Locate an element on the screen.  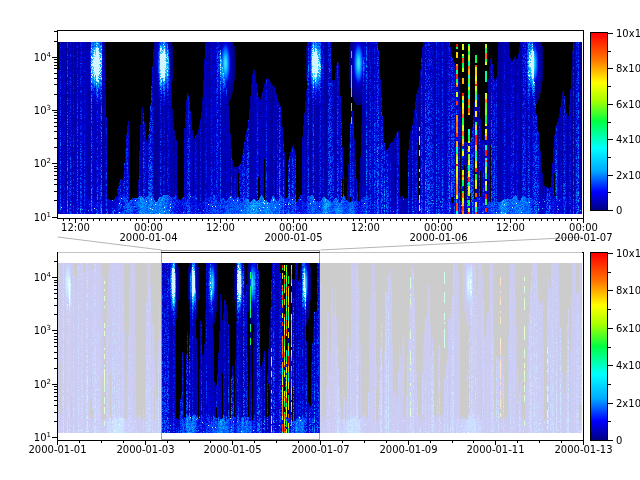
x-tick-label: 2000-01-07 is located at coordinates (320, 450).